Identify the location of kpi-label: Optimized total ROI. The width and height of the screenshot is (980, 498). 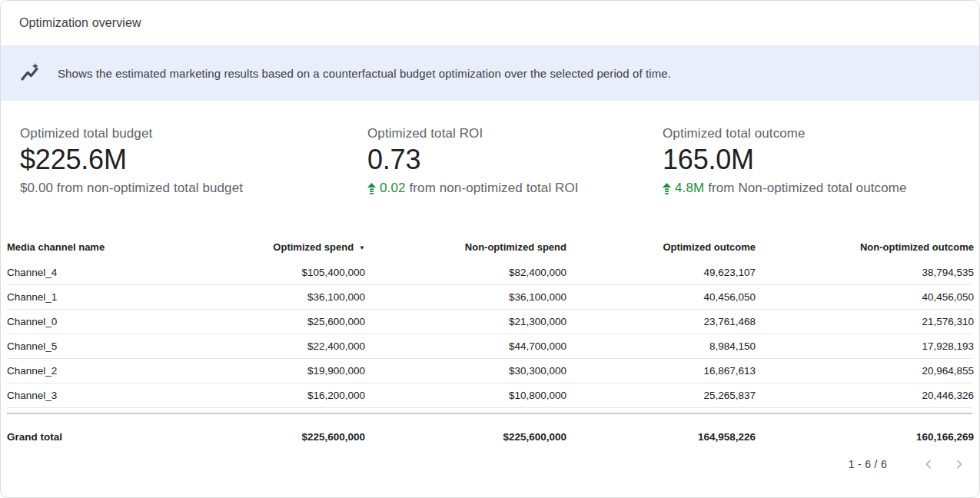
(506, 134).